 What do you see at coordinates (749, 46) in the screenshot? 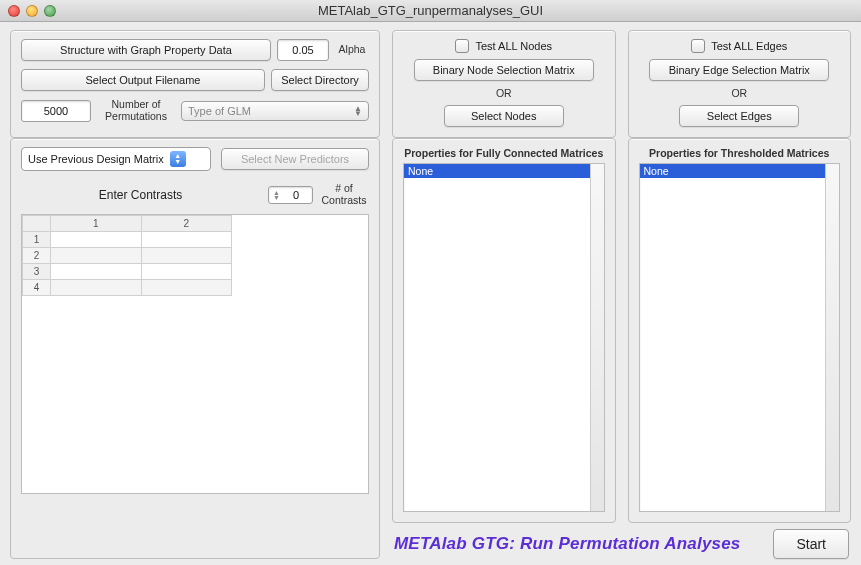
I see `test-all-edges-label: Test ALL Edges` at bounding box center [749, 46].